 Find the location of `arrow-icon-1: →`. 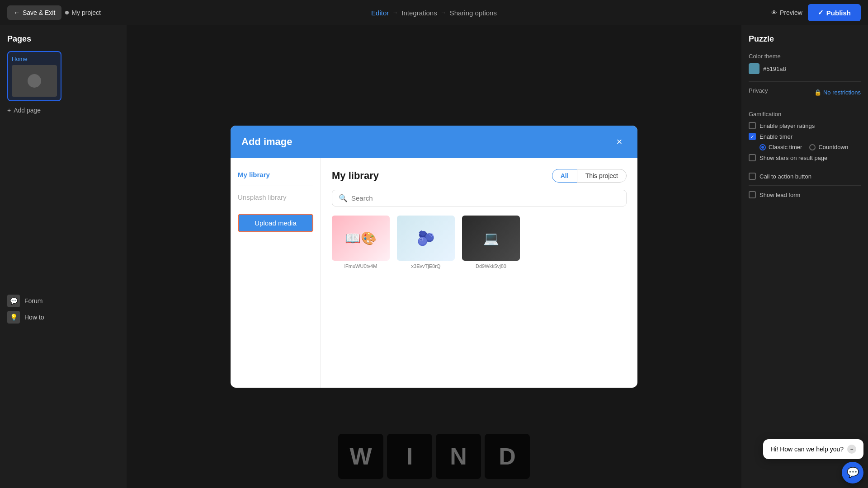

arrow-icon-1: → is located at coordinates (395, 13).